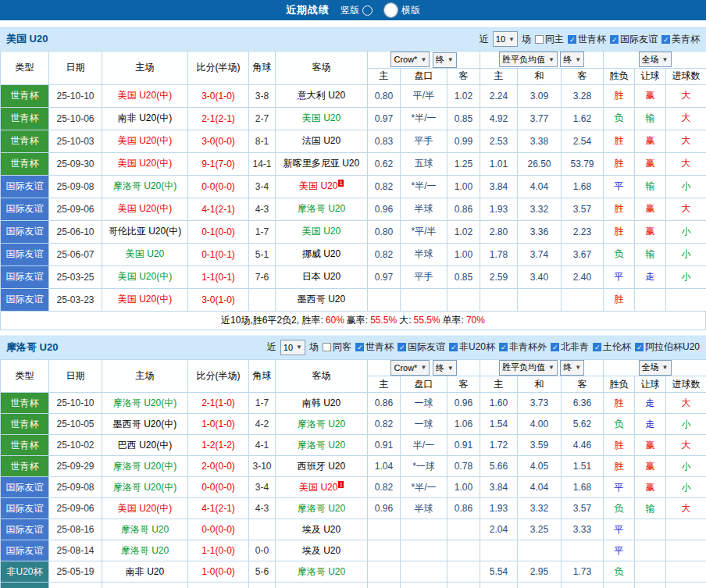  Describe the element at coordinates (76, 95) in the screenshot. I see `match-date: 25-10-10` at that location.